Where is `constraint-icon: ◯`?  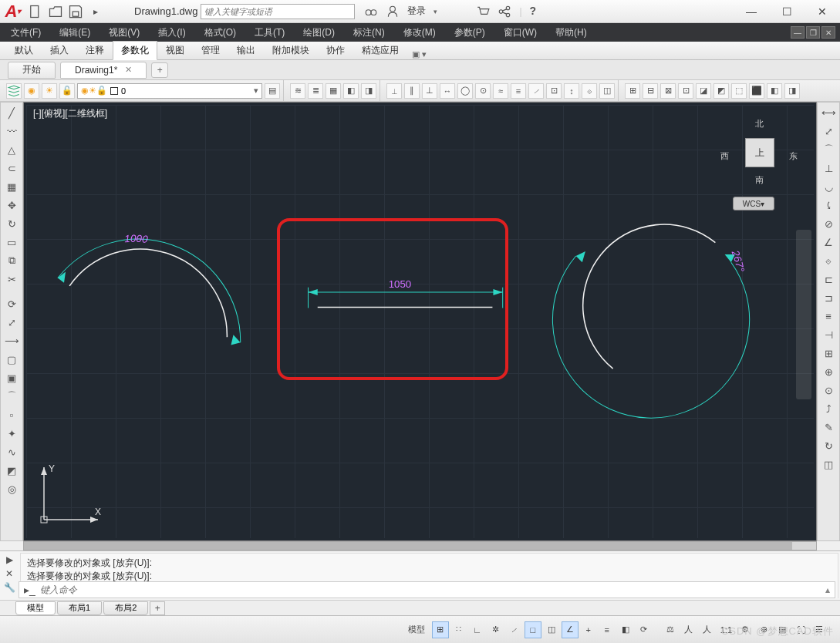 constraint-icon: ◯ is located at coordinates (465, 91).